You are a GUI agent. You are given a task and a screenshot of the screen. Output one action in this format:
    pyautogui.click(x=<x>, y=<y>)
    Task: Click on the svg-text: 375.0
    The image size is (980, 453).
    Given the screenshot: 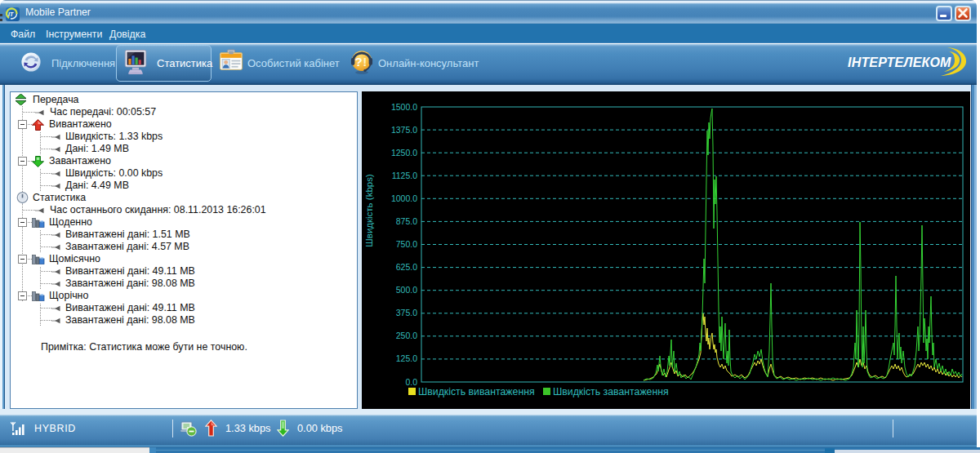 What is the action you would take?
    pyautogui.click(x=407, y=313)
    